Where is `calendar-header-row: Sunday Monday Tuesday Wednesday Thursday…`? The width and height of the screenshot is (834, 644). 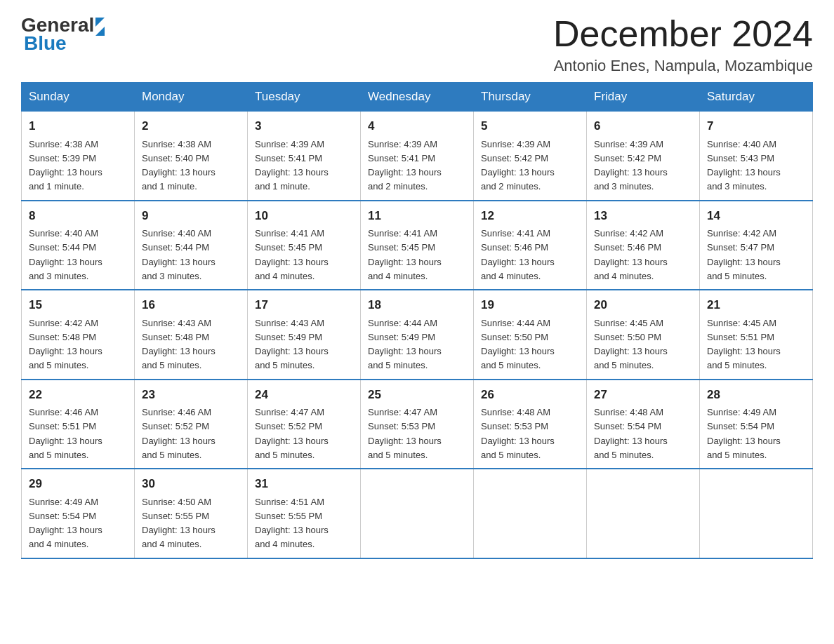
calendar-header-row: Sunday Monday Tuesday Wednesday Thursday… is located at coordinates (417, 97).